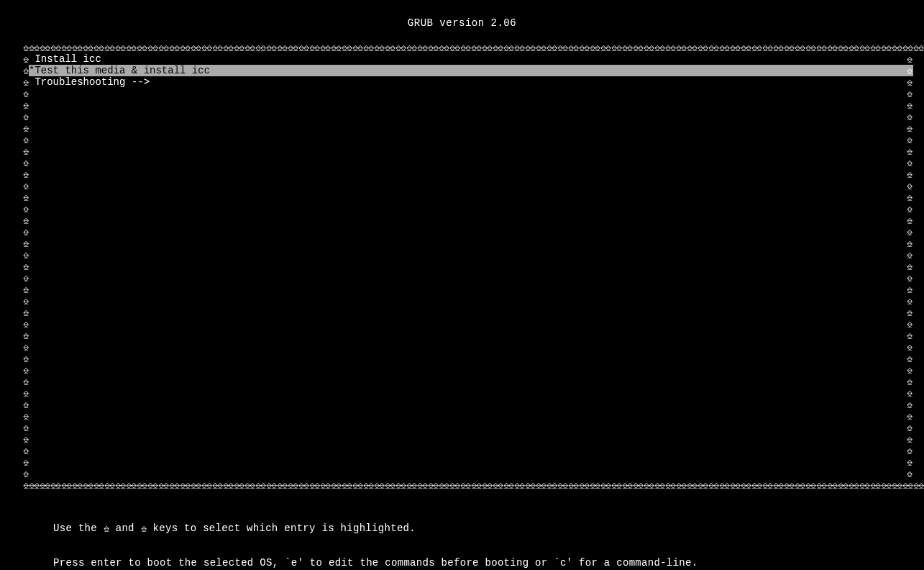  What do you see at coordinates (471, 59) in the screenshot?
I see `menu-item: Install icc` at bounding box center [471, 59].